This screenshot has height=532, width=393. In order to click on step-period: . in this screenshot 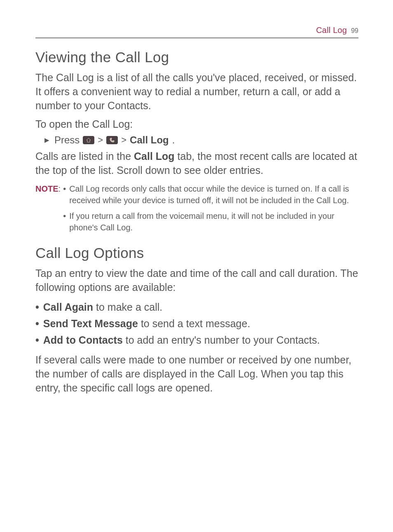, I will do `click(174, 140)`.